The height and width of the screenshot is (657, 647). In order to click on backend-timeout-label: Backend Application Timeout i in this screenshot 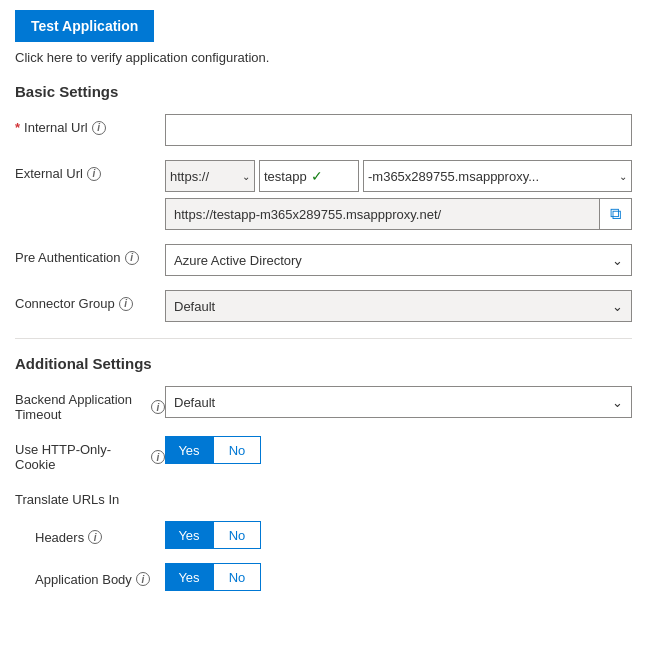, I will do `click(90, 404)`.